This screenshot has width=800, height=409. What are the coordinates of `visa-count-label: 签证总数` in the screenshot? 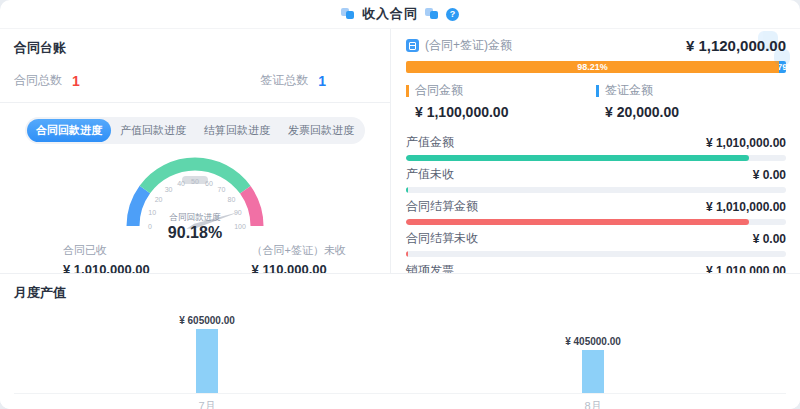 It's located at (284, 80).